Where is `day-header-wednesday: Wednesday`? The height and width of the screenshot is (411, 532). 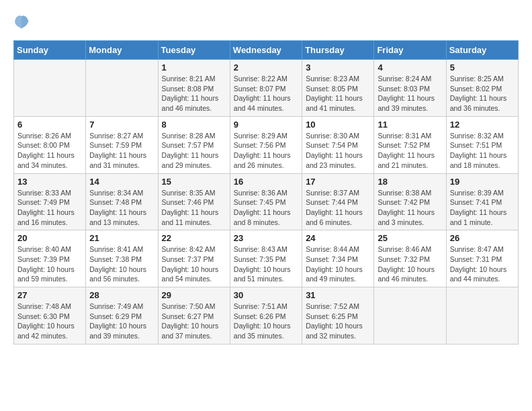 day-header-wednesday: Wednesday is located at coordinates (266, 50).